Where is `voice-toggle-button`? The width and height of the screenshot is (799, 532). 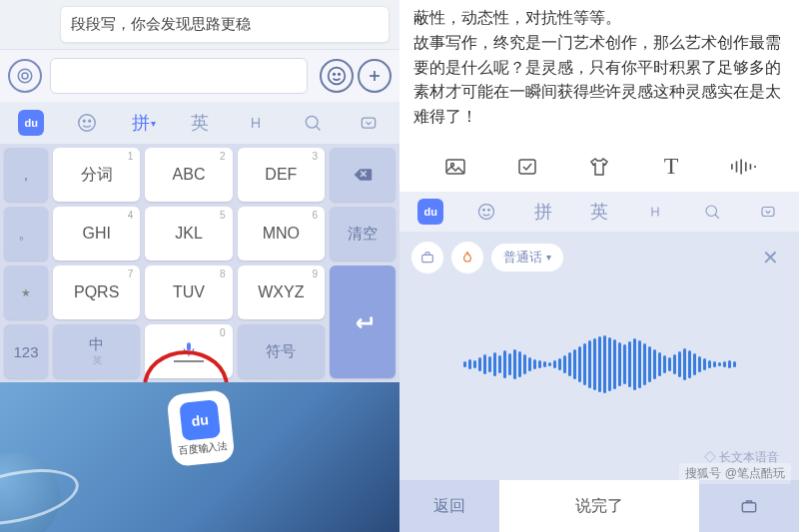 voice-toggle-button is located at coordinates (25, 76).